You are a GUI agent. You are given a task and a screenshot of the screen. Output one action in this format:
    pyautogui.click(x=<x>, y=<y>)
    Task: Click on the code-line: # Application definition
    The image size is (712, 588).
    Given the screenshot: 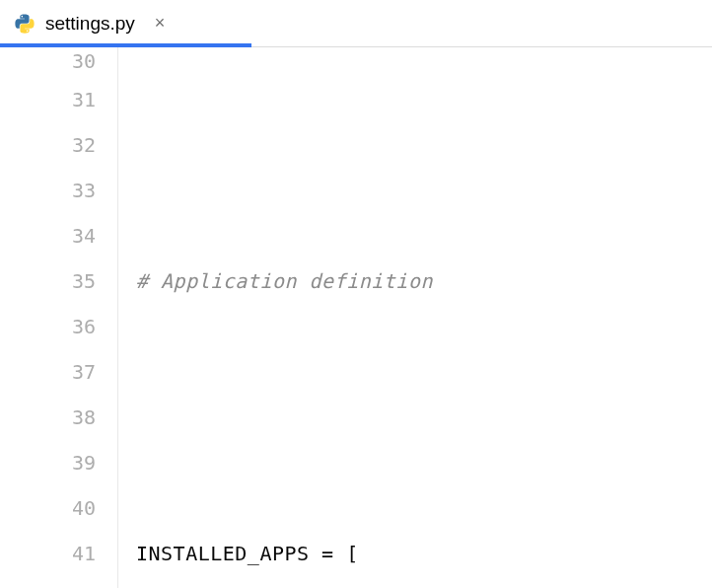 What is the action you would take?
    pyautogui.click(x=424, y=281)
    